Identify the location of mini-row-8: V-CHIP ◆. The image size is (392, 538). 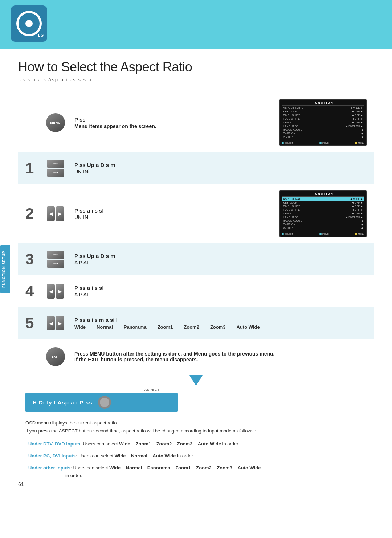
(323, 137).